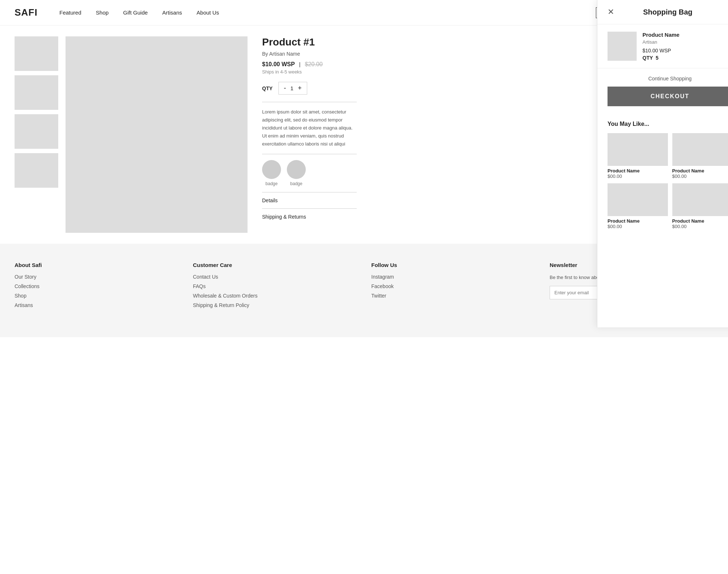  I want to click on bag-header: ✕ Shopping Bag, so click(662, 12).